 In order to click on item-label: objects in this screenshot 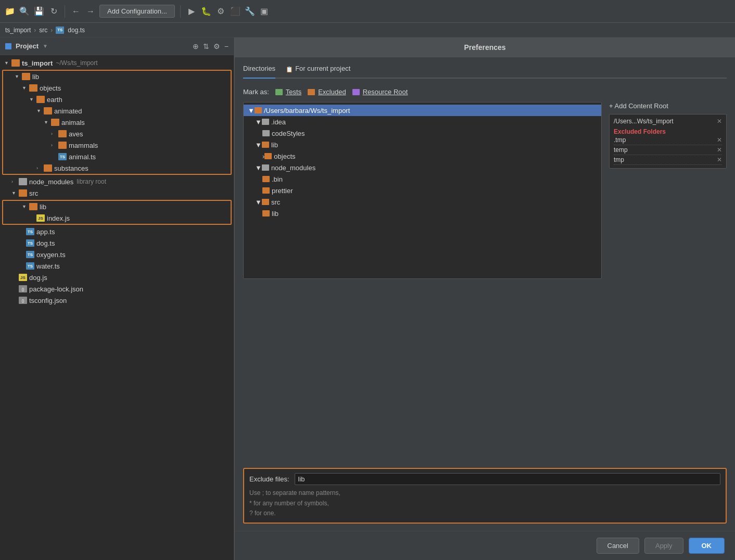, I will do `click(50, 88)`.